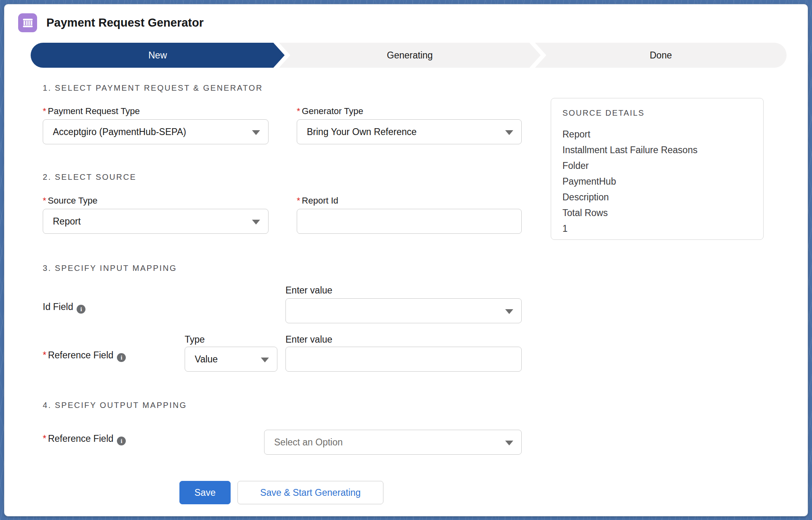  What do you see at coordinates (119, 132) in the screenshot?
I see `payment-request-type-value: Acceptgiro (PaymentHub-SEPA)` at bounding box center [119, 132].